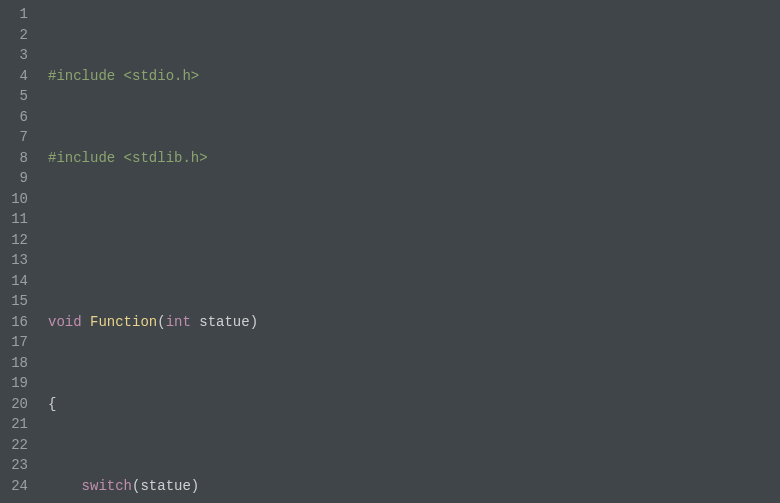 Image resolution: width=780 pixels, height=503 pixels. What do you see at coordinates (107, 486) in the screenshot?
I see `keyword-token: switch` at bounding box center [107, 486].